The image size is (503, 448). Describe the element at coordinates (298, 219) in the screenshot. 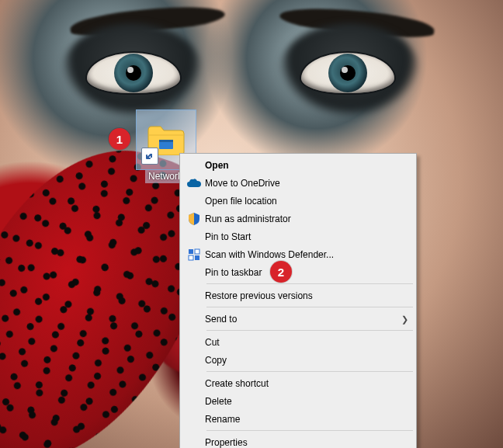

I see `menu-item-run-as-administrator: Run as administrator` at that location.